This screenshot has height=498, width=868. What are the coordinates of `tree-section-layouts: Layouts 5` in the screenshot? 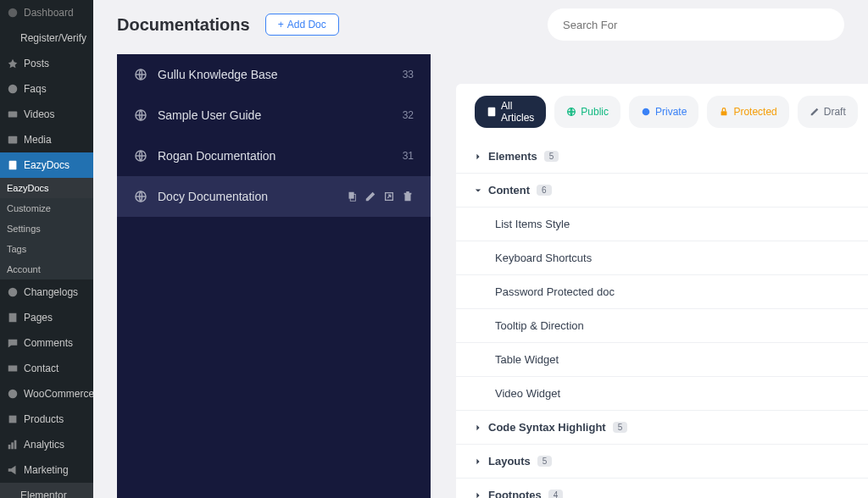 It's located at (662, 462).